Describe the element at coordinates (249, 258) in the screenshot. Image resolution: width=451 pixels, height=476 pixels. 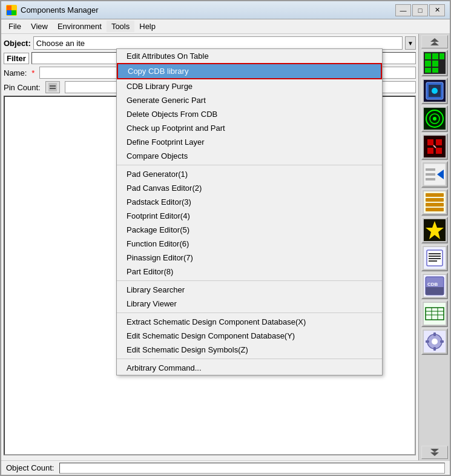
I see `menu-pinassign: Pinassign Editor(7)` at that location.